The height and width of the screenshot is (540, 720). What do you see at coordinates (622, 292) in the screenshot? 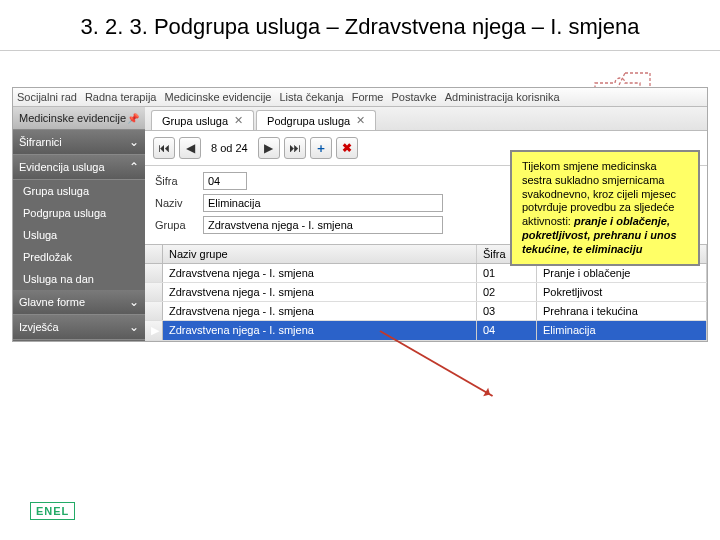
I see `cell-naziv: Pokretljivost` at bounding box center [622, 292].